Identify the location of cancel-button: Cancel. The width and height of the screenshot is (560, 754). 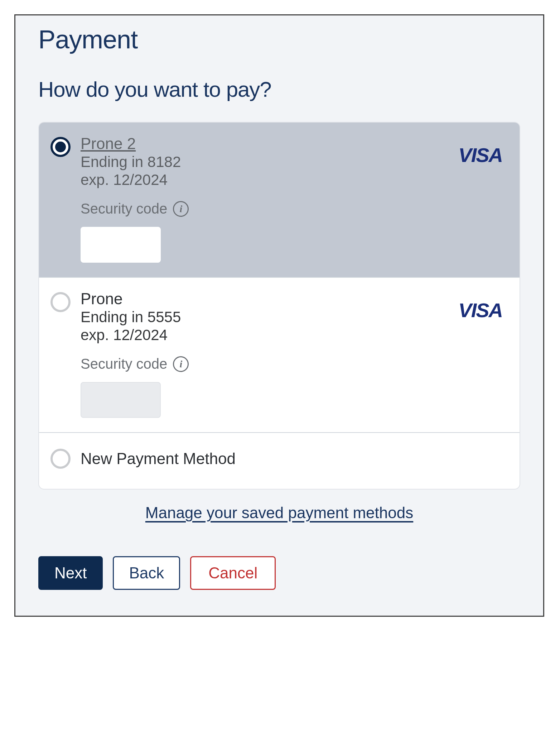
(233, 573).